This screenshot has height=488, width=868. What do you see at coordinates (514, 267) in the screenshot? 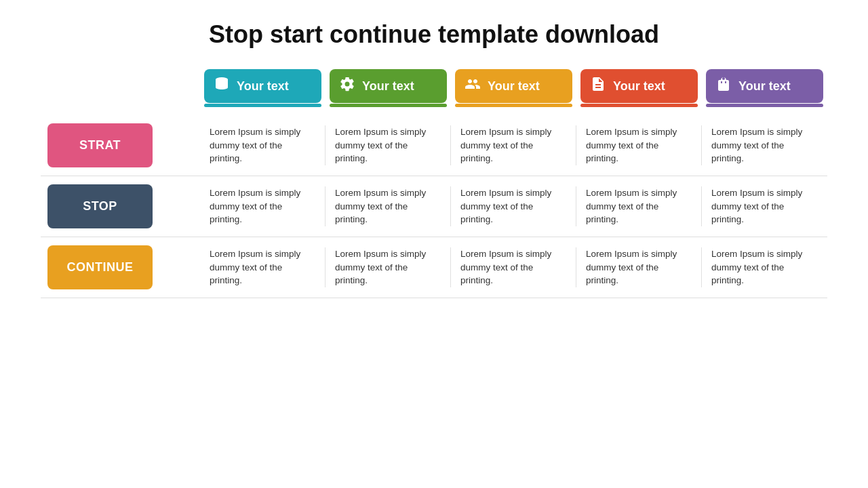
I see `cell-continue-2: Lorem Ipsum is simply dummy text of the …` at bounding box center [514, 267].